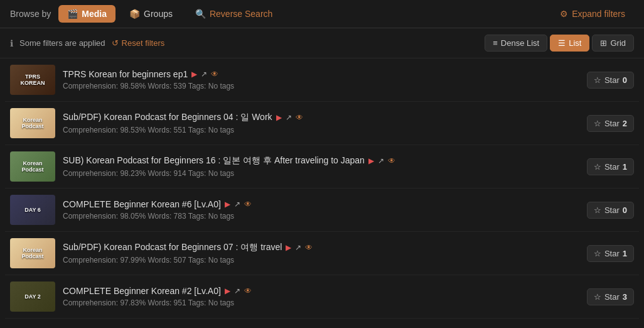 This screenshot has height=328, width=644. What do you see at coordinates (33, 80) in the screenshot?
I see `thumbnail: TPRSKOREAN` at bounding box center [33, 80].